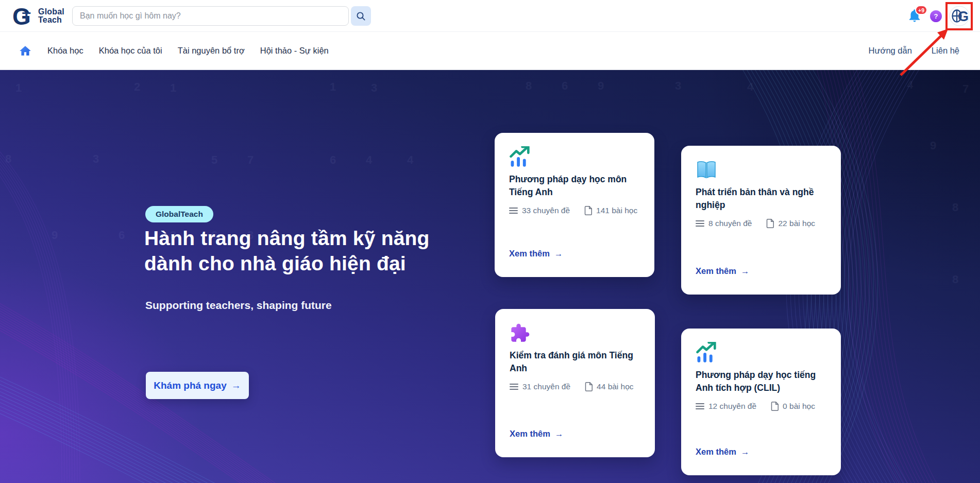 The height and width of the screenshot is (483, 980). What do you see at coordinates (578, 211) in the screenshot?
I see `card-meta: 33 chuyên đề 141 bài học` at bounding box center [578, 211].